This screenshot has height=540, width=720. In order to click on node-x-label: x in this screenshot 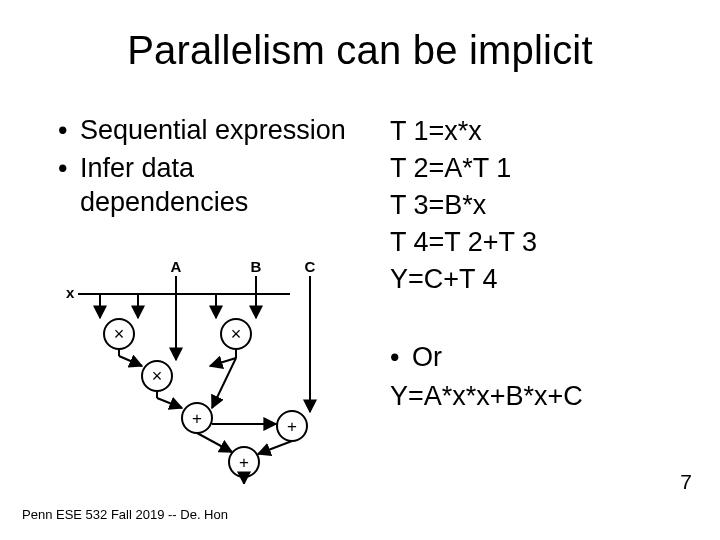, I will do `click(70, 292)`.